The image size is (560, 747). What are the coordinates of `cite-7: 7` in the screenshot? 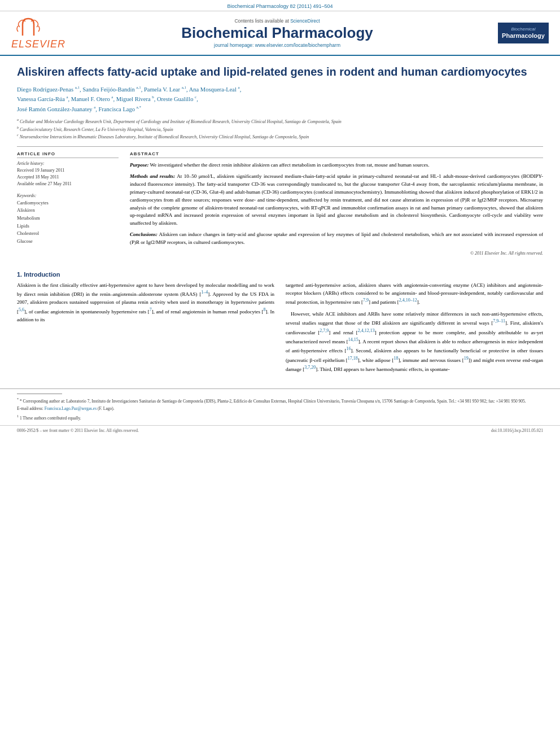 It's located at (151, 309).